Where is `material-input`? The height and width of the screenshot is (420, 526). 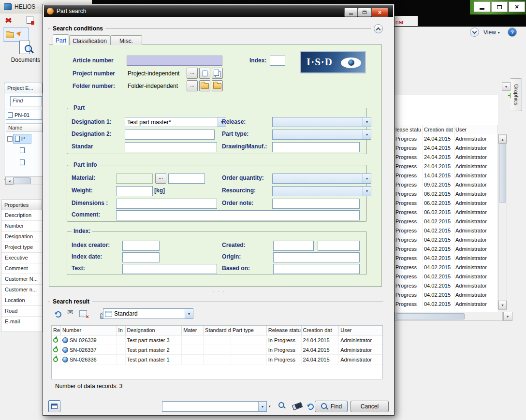 material-input is located at coordinates (134, 179).